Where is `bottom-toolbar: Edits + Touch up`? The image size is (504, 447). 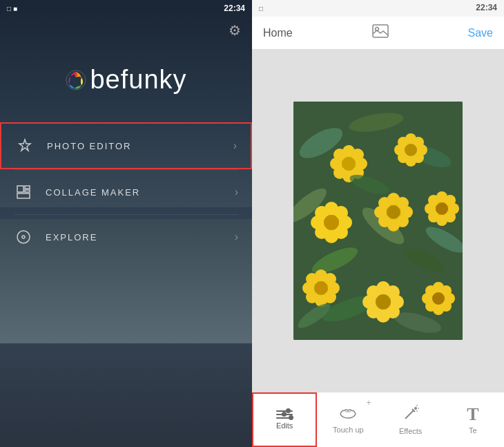
bottom-toolbar: Edits + Touch up is located at coordinates (378, 419).